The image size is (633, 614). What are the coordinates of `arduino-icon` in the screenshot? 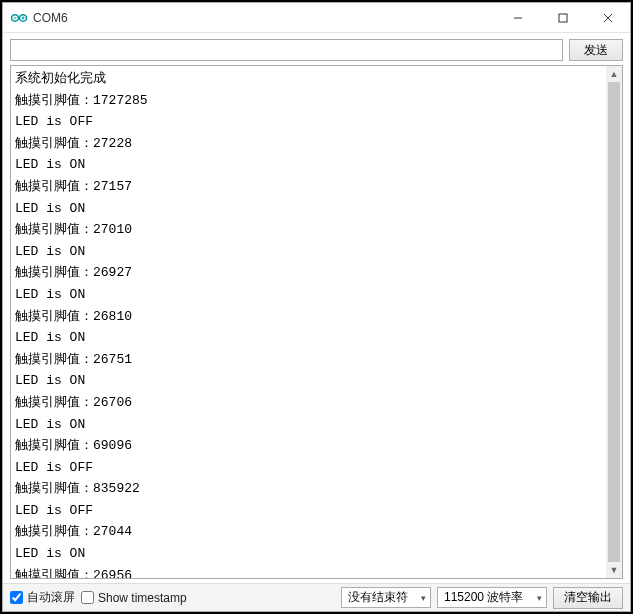 It's located at (19, 18).